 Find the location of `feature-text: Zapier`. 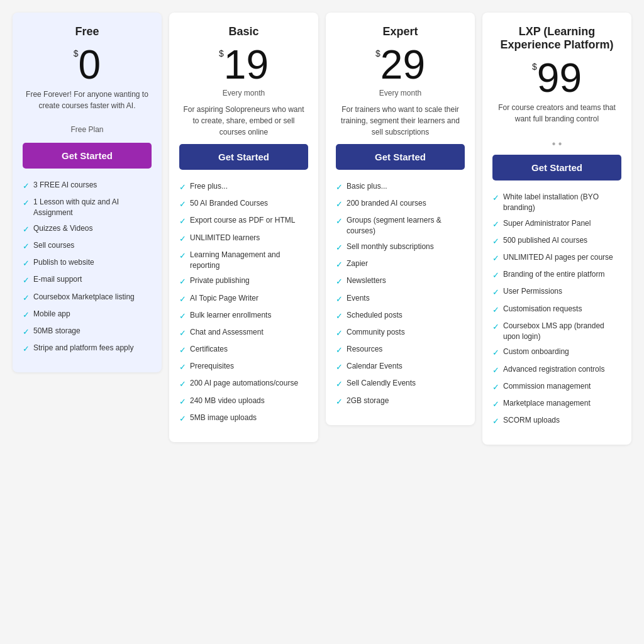

feature-text: Zapier is located at coordinates (357, 264).